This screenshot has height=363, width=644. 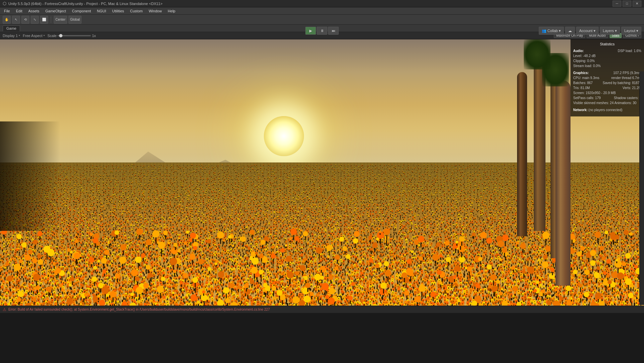 I want to click on center-button: Center, so click(x=60, y=20).